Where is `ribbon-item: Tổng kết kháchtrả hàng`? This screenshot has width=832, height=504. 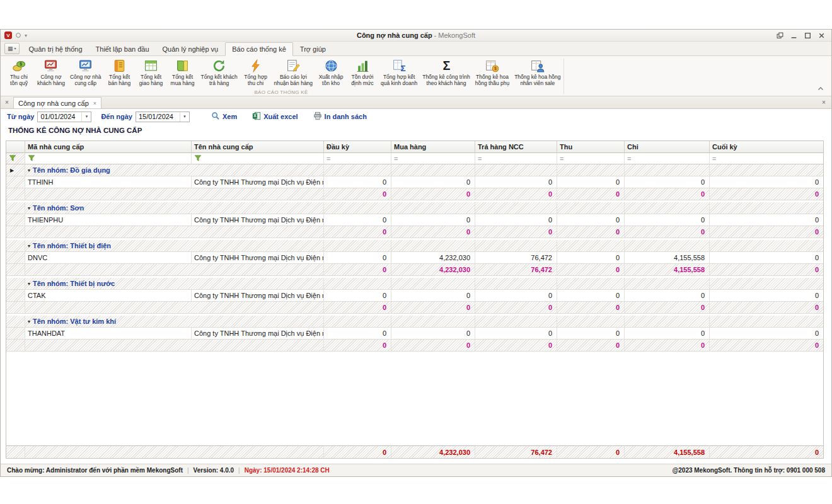 ribbon-item: Tổng kết kháchtrả hàng is located at coordinates (219, 72).